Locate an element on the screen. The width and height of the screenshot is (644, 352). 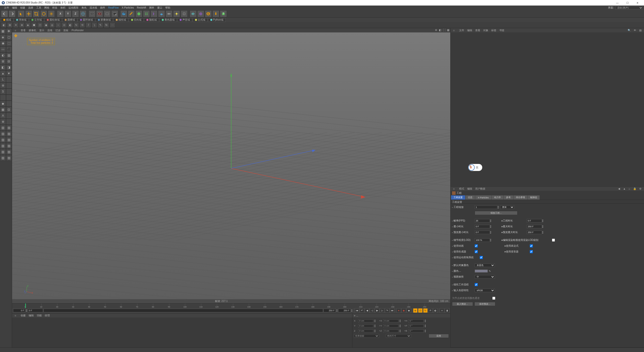
step-fwd-button: ▷ is located at coordinates (382, 311).